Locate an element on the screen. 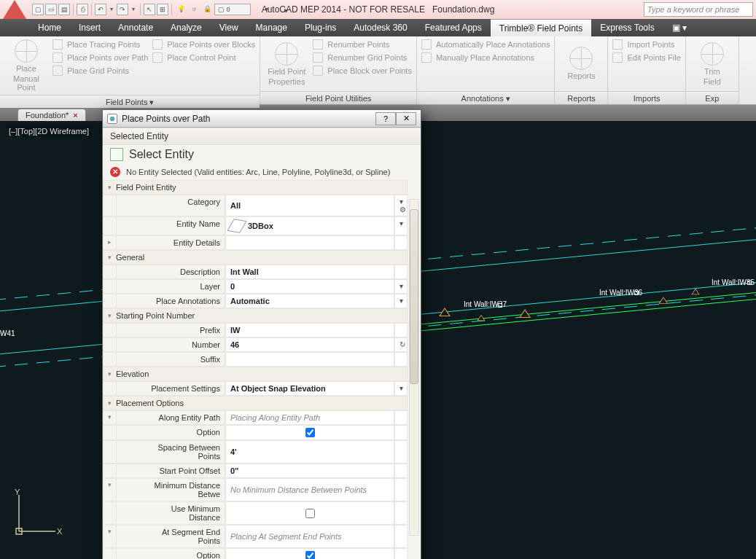 This screenshot has height=559, width=756. close-button: ✕ is located at coordinates (406, 119).